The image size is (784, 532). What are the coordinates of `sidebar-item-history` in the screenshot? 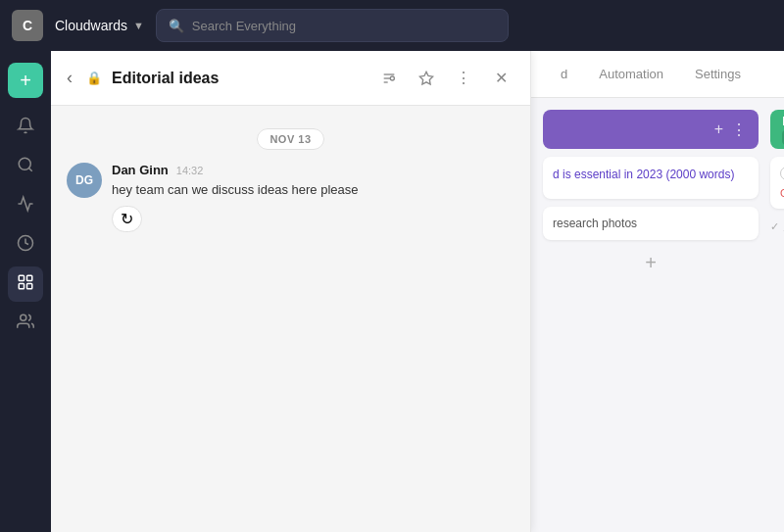 It's located at (25, 245).